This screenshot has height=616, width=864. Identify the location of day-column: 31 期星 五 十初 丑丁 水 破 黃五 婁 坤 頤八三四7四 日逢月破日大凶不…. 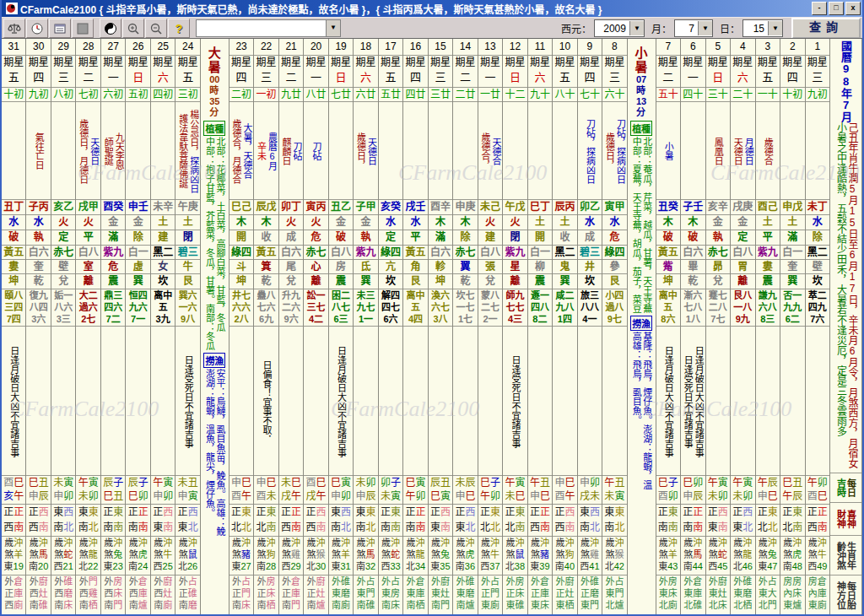
(14, 327).